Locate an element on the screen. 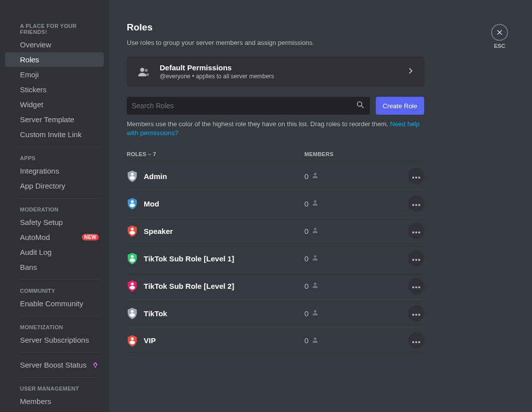 The image size is (532, 412). server-name-header: A PLACE FOR YOUR FRIENDS! is located at coordinates (54, 28).